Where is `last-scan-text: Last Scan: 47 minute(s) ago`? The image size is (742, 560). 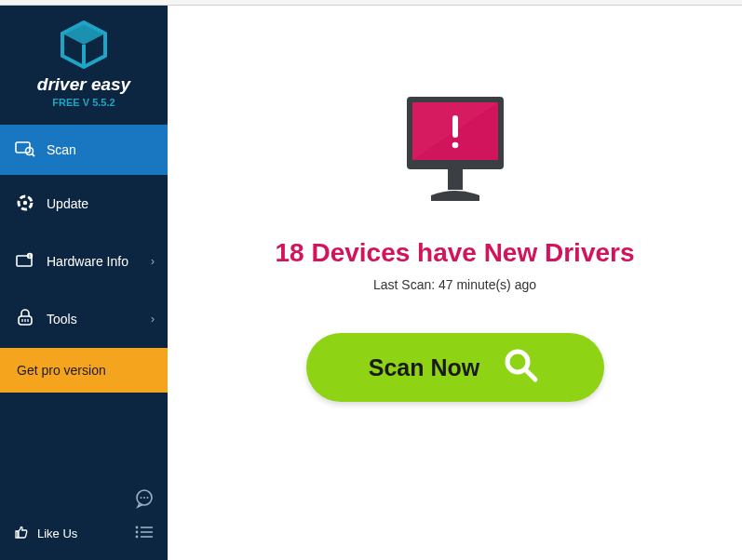
last-scan-text: Last Scan: 47 minute(s) ago is located at coordinates (454, 285).